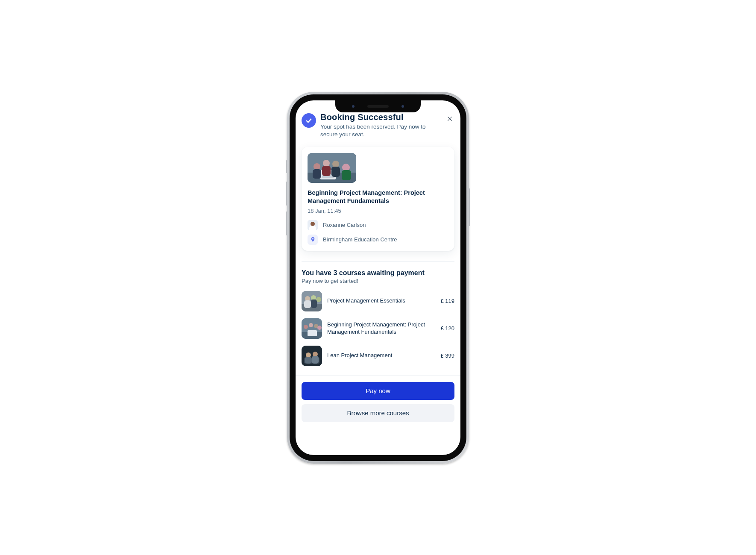 This screenshot has height=555, width=756. Describe the element at coordinates (309, 120) in the screenshot. I see `checkmark-icon` at that location.